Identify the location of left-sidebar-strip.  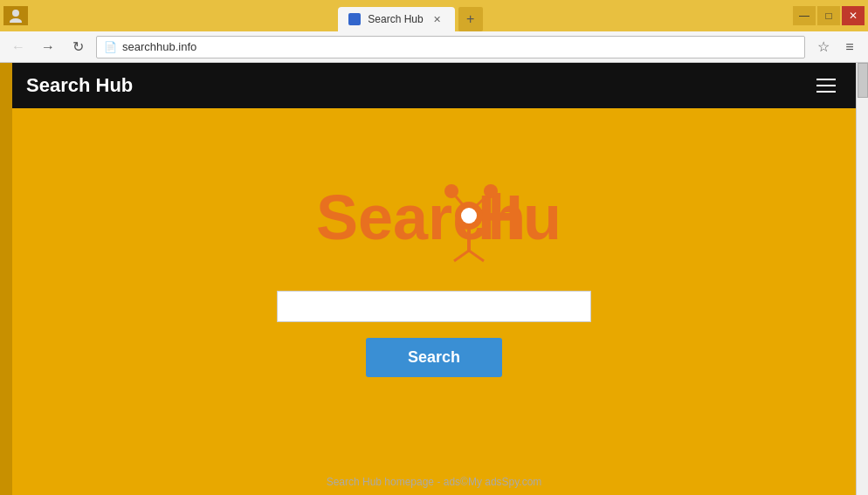
(6, 279).